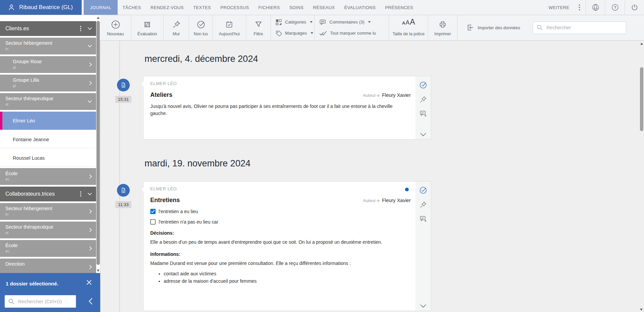 The image size is (644, 312). Describe the element at coordinates (280, 189) in the screenshot. I see `entry-client-name: ELMER LÉO` at that location.